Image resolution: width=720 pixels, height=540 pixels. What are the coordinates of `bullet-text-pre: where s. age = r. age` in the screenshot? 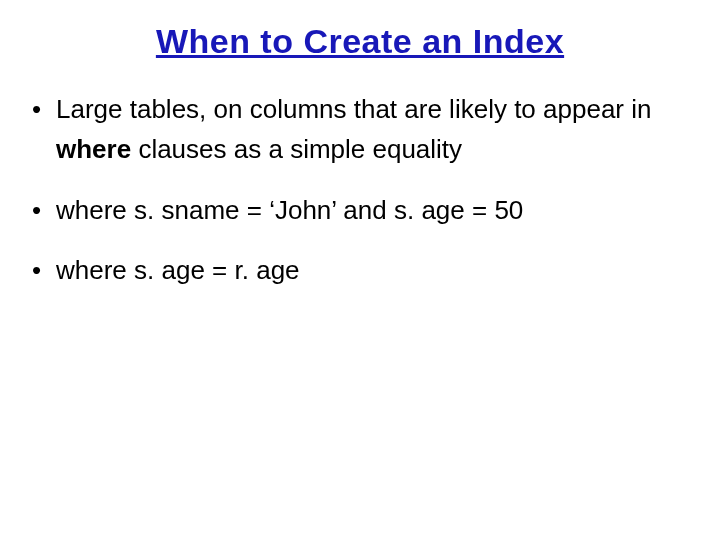 It's located at (178, 270).